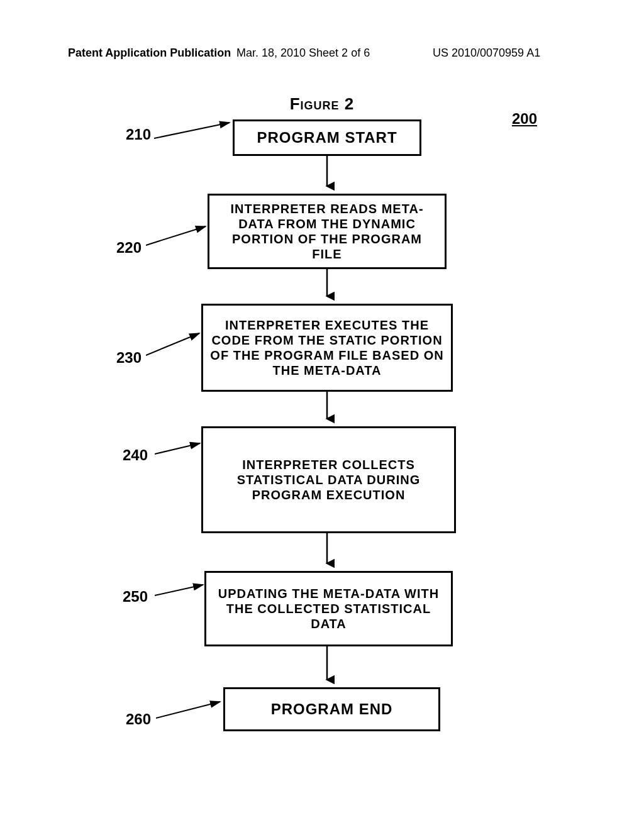  What do you see at coordinates (135, 597) in the screenshot?
I see `ref-250: 250` at bounding box center [135, 597].